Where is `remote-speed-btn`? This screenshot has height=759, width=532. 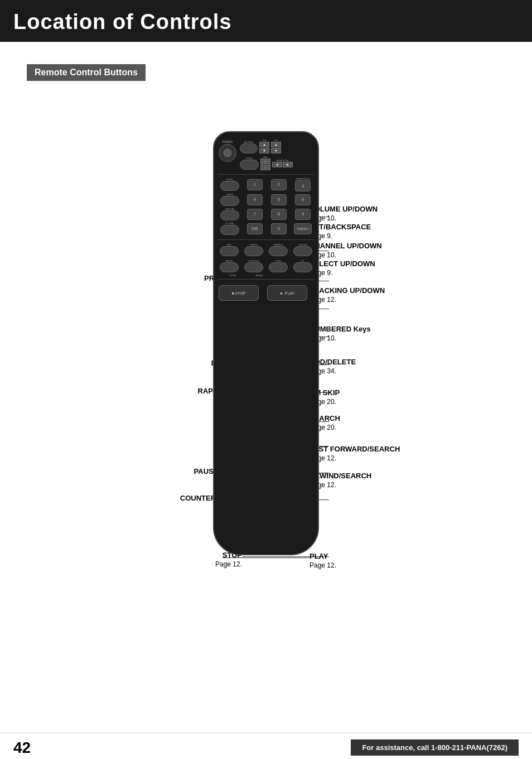 remote-speed-btn is located at coordinates (254, 251).